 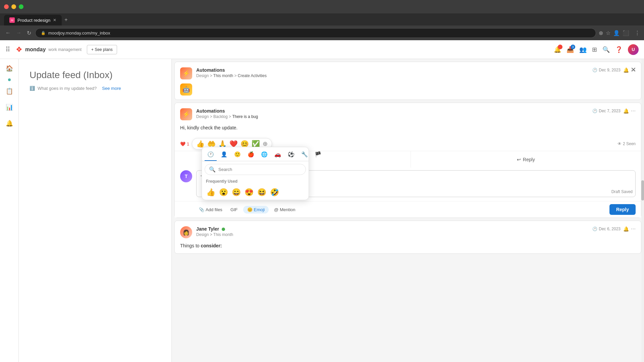 What do you see at coordinates (606, 70) in the screenshot?
I see `feed-time-1: 🕐 Dec 9, 2023` at bounding box center [606, 70].